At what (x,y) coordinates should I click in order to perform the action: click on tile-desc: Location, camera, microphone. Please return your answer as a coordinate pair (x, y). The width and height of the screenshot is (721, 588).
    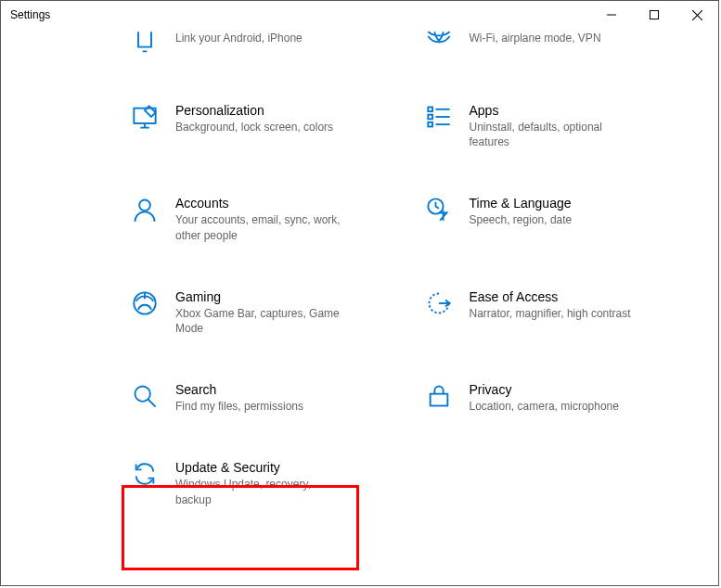
    Looking at the image, I should click on (544, 406).